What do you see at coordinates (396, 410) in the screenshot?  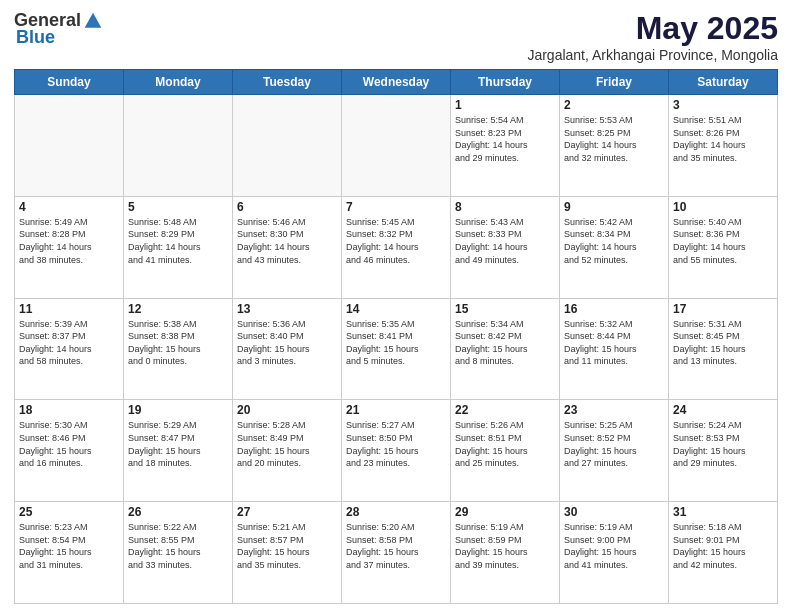 I see `day-number: 21` at bounding box center [396, 410].